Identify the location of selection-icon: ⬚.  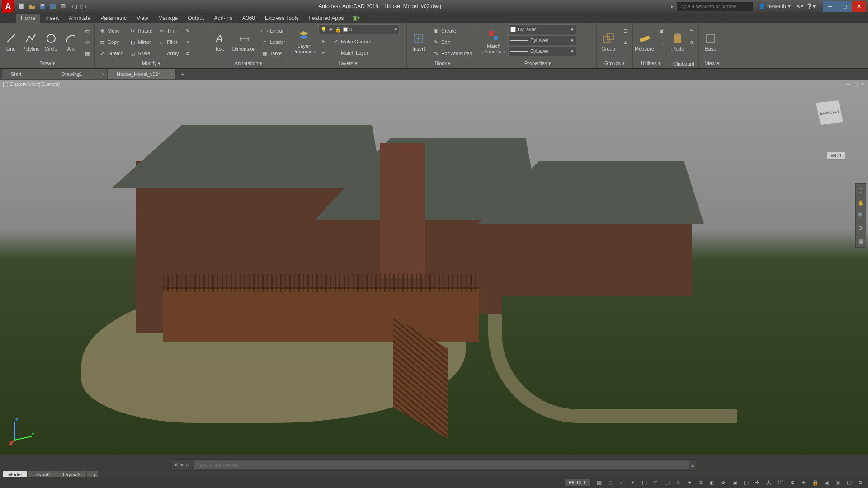
(746, 483).